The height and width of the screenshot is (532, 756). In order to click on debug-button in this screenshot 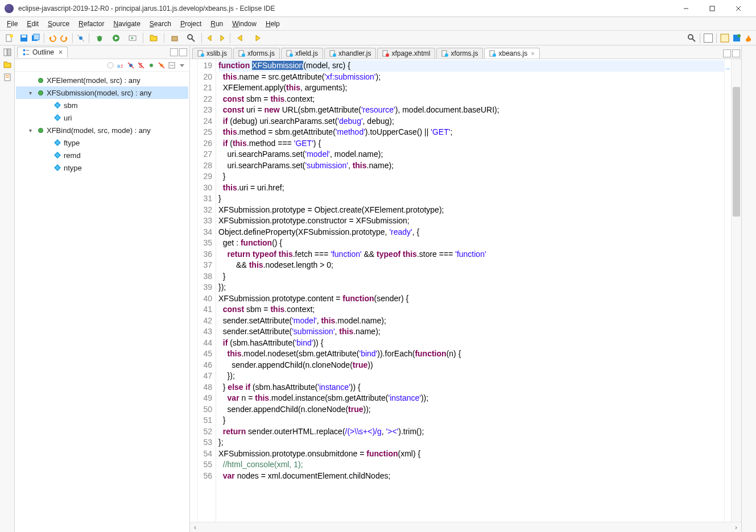, I will do `click(100, 38)`.